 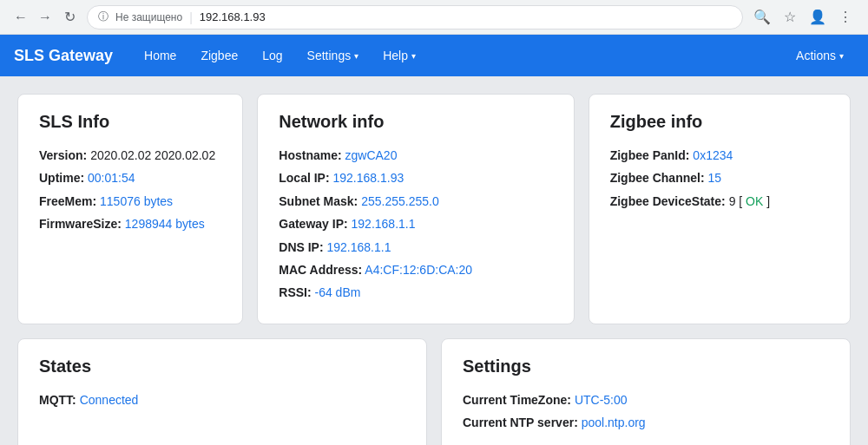 I want to click on uptime-label: Uptime:, so click(x=62, y=178).